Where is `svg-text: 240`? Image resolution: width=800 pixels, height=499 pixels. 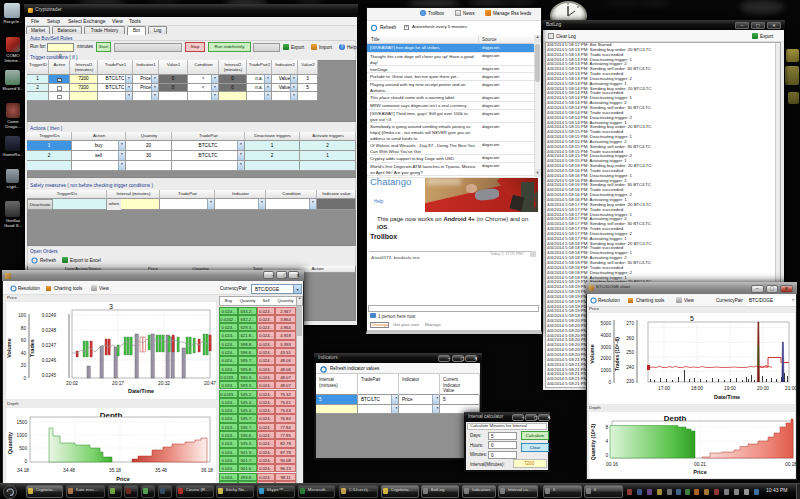 svg-text: 240 is located at coordinates (630, 368).